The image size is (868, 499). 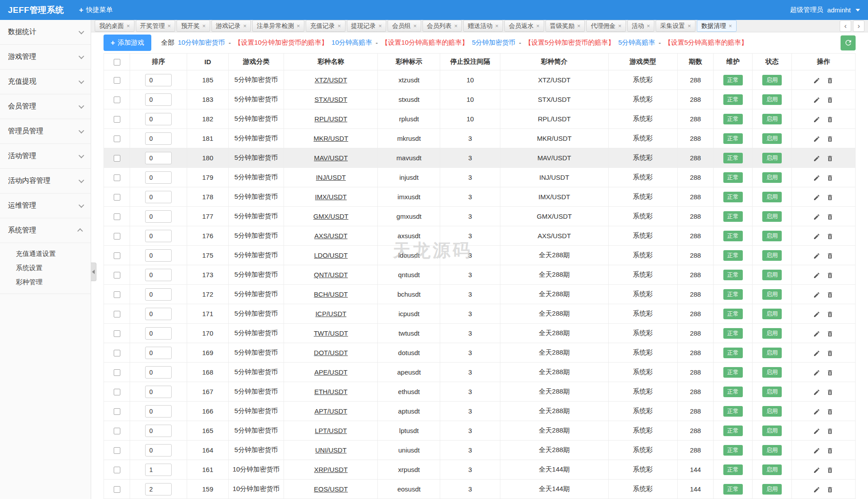 What do you see at coordinates (45, 32) in the screenshot?
I see `sidebar-item-1: 数据统计` at bounding box center [45, 32].